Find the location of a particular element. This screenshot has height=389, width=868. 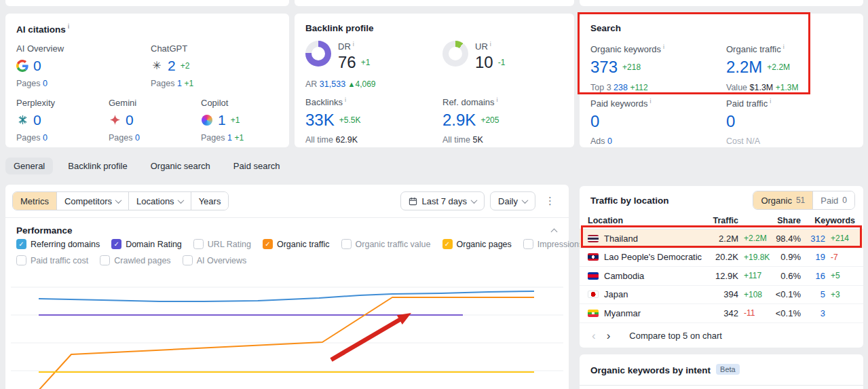

ur-label: UR is located at coordinates (490, 46).